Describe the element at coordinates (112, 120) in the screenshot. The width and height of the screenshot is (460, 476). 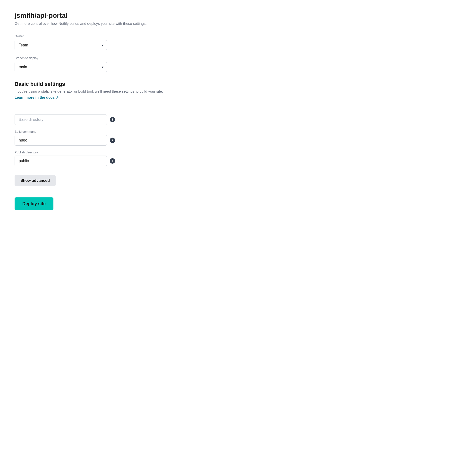
I see `base-directory-info-icon: i` at that location.